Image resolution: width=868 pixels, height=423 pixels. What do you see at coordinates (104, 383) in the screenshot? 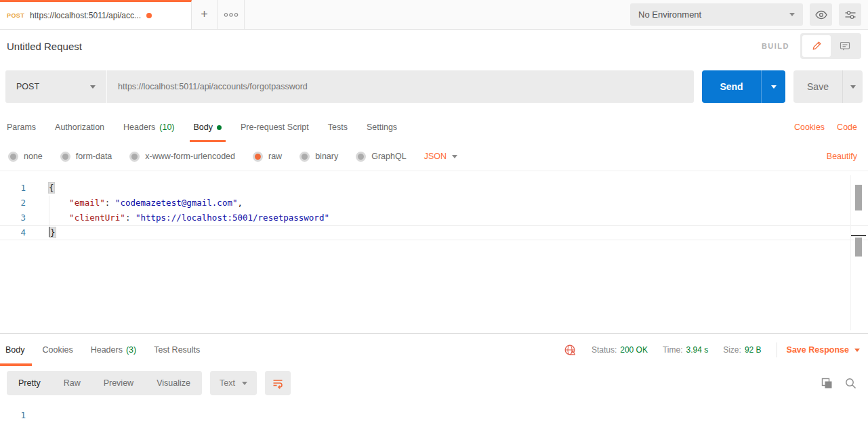
I see `response-view-group: PrettyRawPreviewVisualize` at bounding box center [104, 383].